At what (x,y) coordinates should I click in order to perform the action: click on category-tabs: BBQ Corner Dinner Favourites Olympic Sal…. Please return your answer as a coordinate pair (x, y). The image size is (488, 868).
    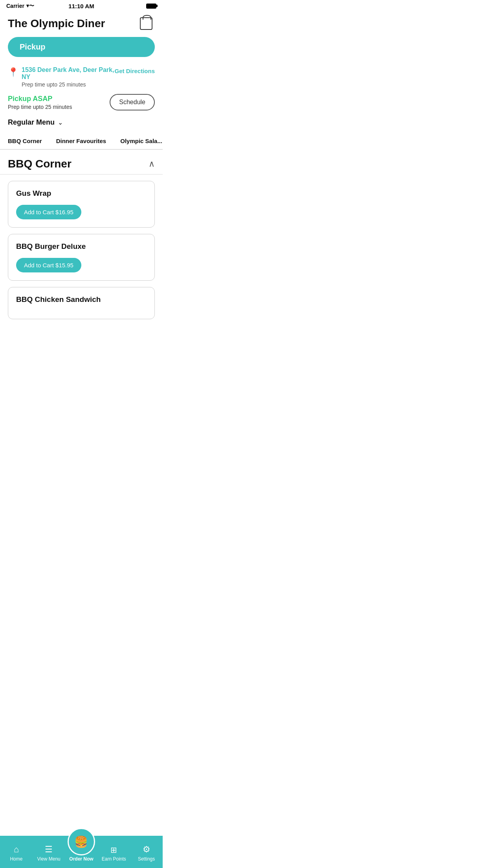
    Looking at the image, I should click on (81, 142).